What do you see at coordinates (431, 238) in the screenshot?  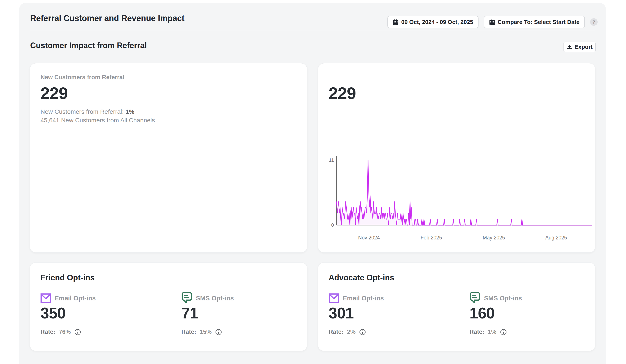 I see `x-tick-1: Feb 2025` at bounding box center [431, 238].